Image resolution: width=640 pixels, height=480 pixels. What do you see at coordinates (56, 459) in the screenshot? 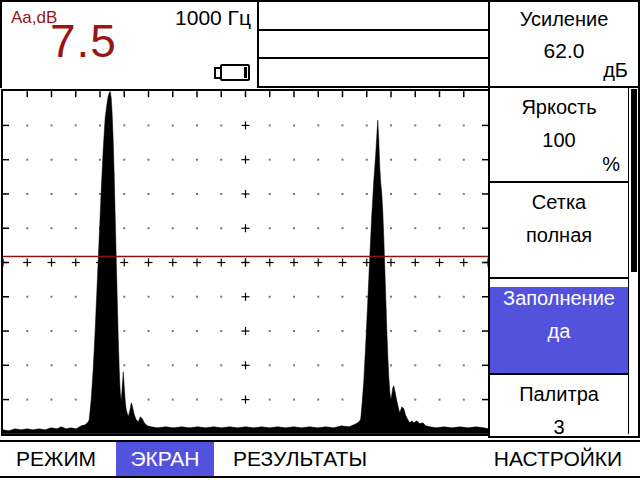
I see `menu-item-mode: РЕЖИМ` at bounding box center [56, 459].